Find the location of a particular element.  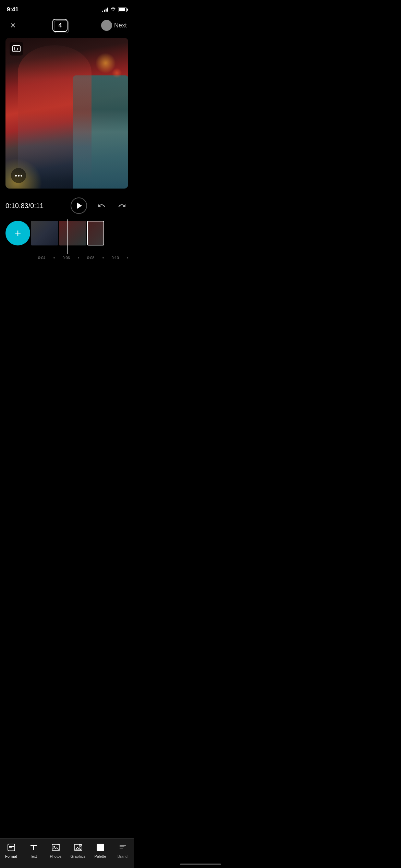

avatar is located at coordinates (107, 25).